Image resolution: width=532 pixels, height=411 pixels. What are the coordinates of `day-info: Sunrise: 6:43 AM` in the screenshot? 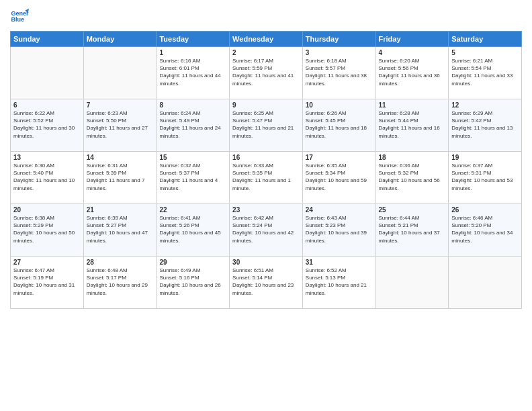 It's located at (339, 218).